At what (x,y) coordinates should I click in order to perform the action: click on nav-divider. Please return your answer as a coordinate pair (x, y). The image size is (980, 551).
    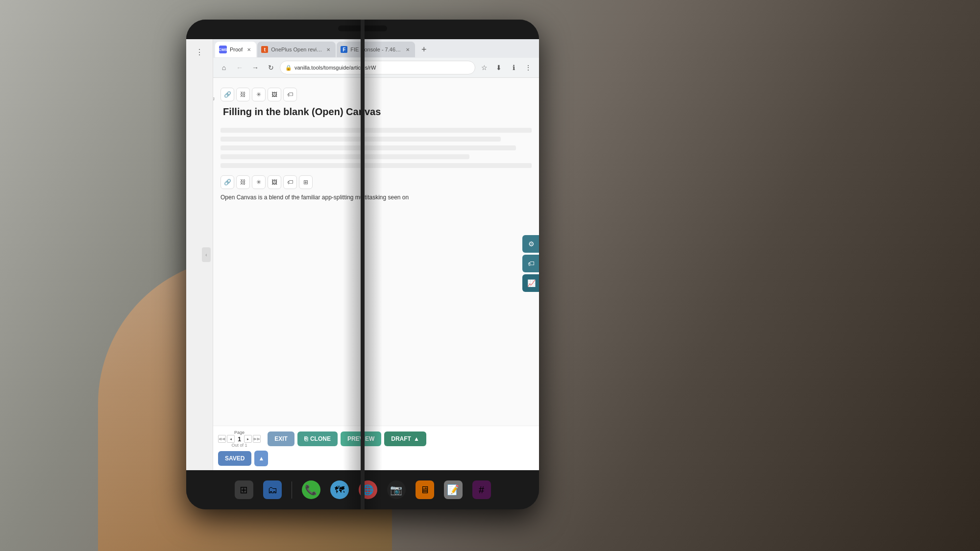
    Looking at the image, I should click on (292, 490).